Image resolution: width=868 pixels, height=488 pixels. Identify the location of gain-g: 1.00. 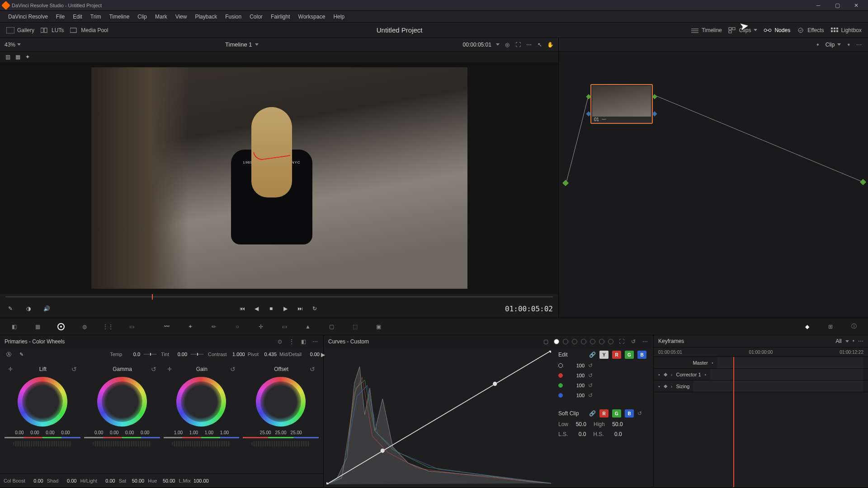
(209, 433).